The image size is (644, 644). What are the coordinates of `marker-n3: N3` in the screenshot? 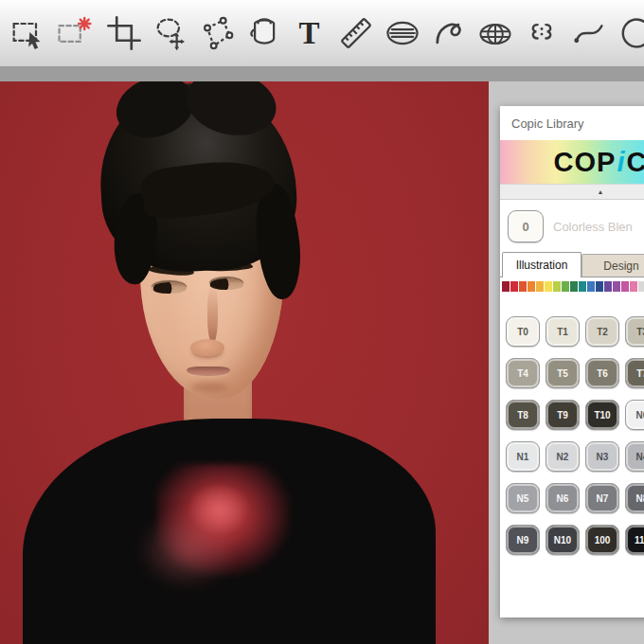 It's located at (602, 456).